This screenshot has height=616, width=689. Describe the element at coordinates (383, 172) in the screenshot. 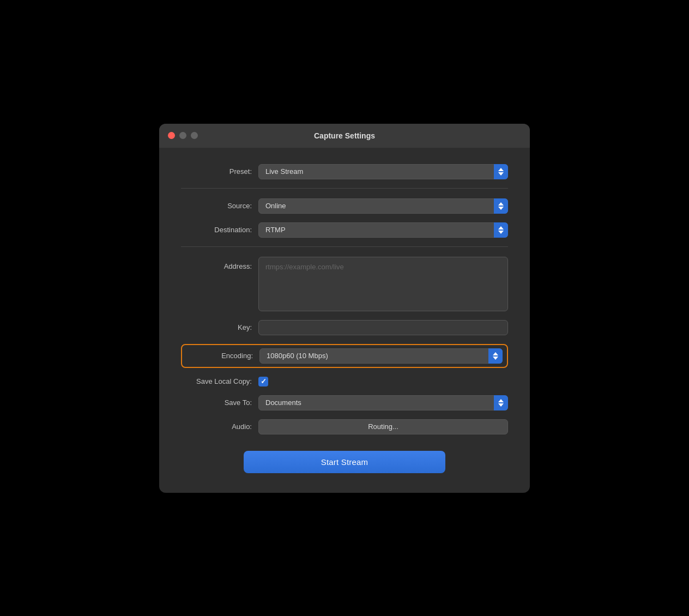

I see `preset-select-wrapper: Live Stream Recording Custom` at that location.